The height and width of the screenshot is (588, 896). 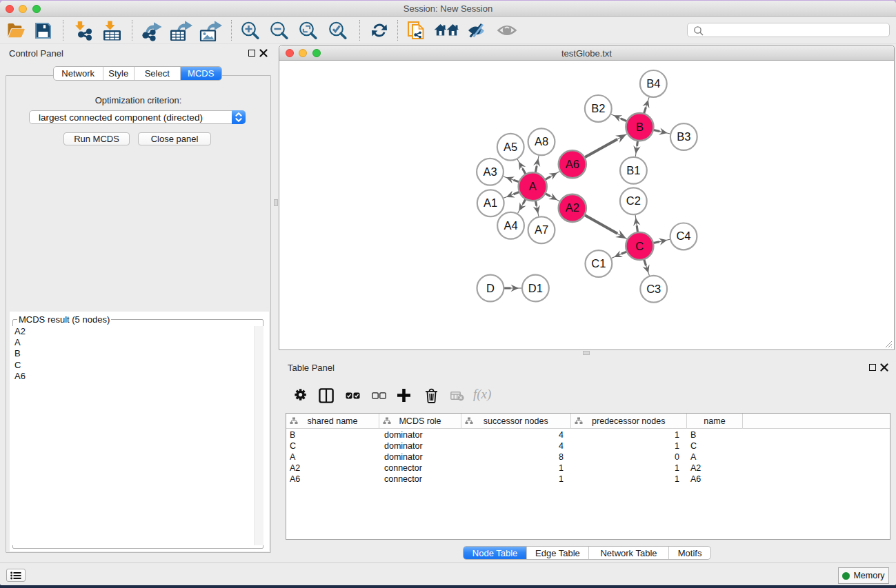 I want to click on svg-text: D, so click(x=490, y=288).